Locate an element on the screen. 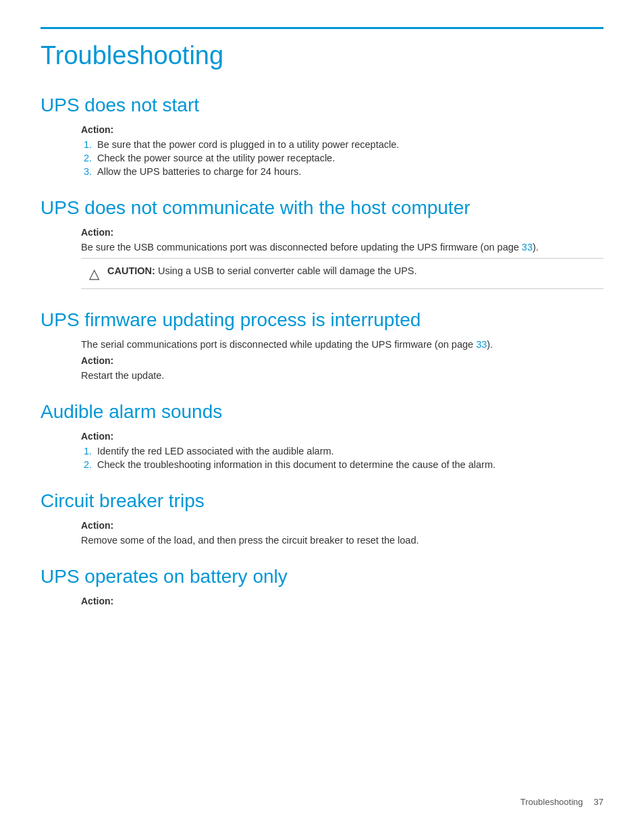 The height and width of the screenshot is (834, 644). action-label-ups-does-not-start: Action: is located at coordinates (342, 130).